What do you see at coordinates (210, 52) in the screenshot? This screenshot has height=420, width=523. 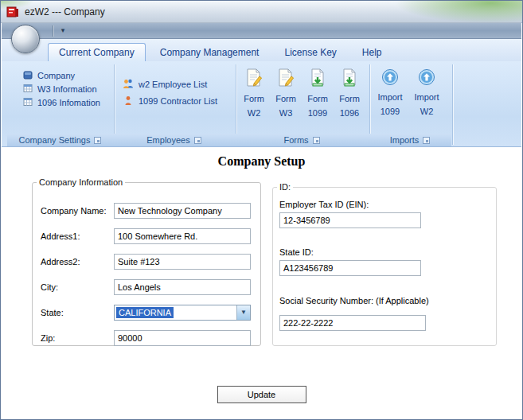 I see `tab-company-management: Company Management` at bounding box center [210, 52].